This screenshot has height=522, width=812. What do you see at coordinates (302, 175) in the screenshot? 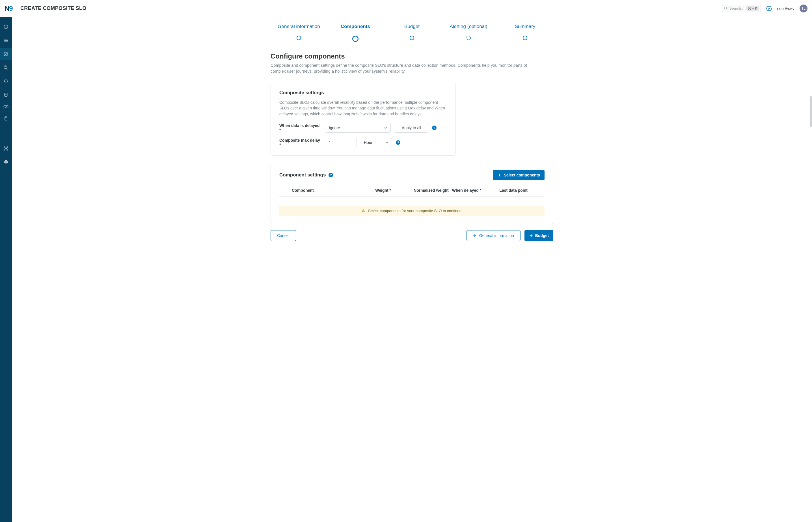
I see `component-settings-title: Component settings` at bounding box center [302, 175].